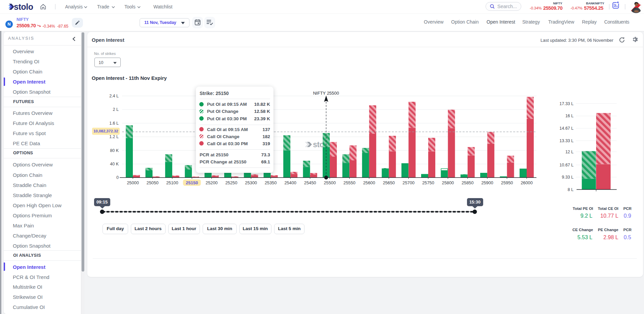  What do you see at coordinates (570, 190) in the screenshot?
I see `svg-text: 8 L` at bounding box center [570, 190].